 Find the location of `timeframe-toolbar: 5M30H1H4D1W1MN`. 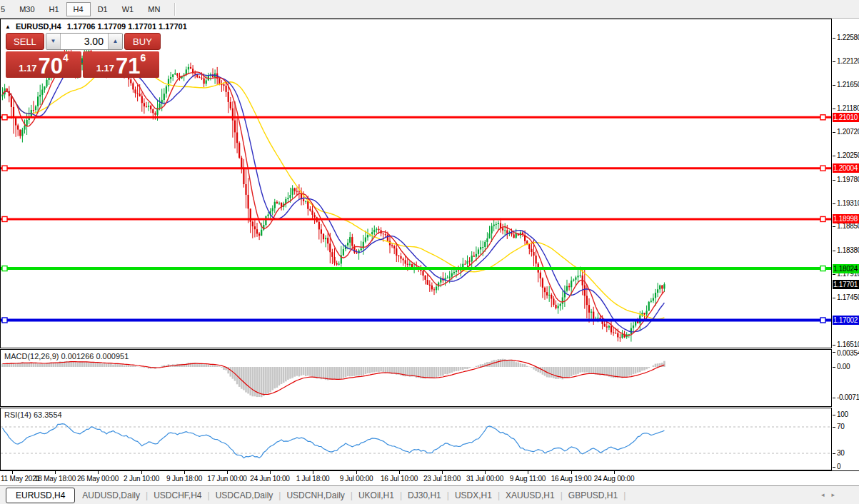

timeframe-toolbar: 5M30H1H4D1W1MN is located at coordinates (430, 9).